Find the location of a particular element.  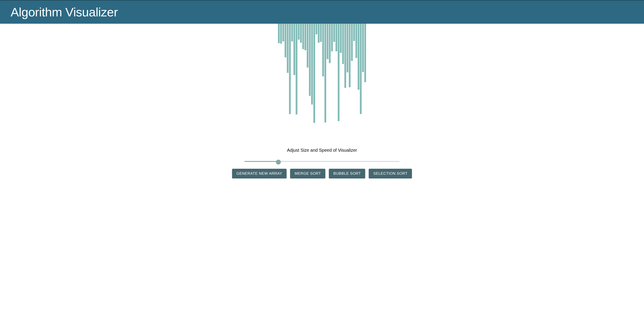

visualizer-bars is located at coordinates (322, 79).